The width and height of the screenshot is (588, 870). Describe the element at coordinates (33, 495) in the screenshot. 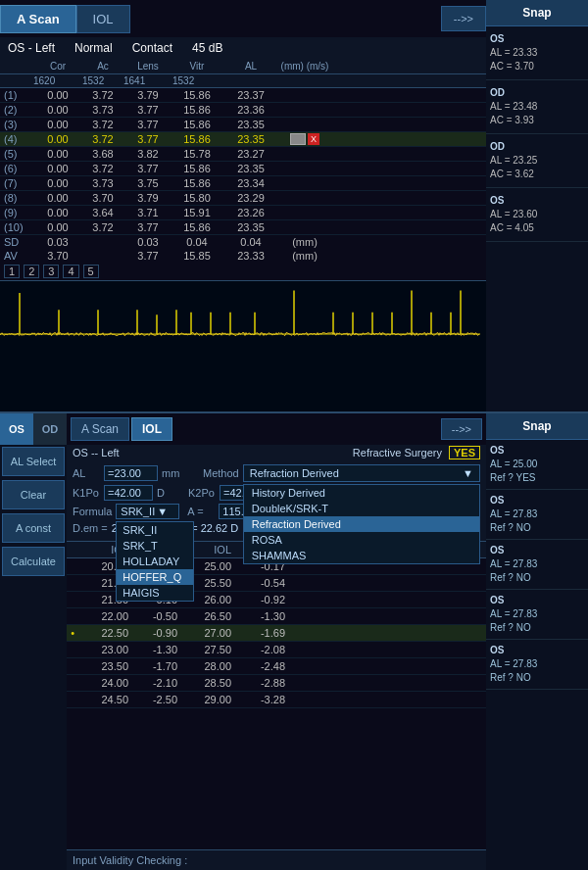

I see `clear-button: Clear` at that location.